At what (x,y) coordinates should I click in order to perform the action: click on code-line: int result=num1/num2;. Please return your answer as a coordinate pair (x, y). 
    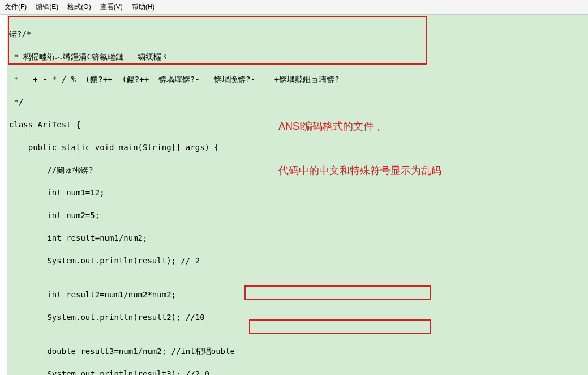
    Looking at the image, I should click on (299, 238).